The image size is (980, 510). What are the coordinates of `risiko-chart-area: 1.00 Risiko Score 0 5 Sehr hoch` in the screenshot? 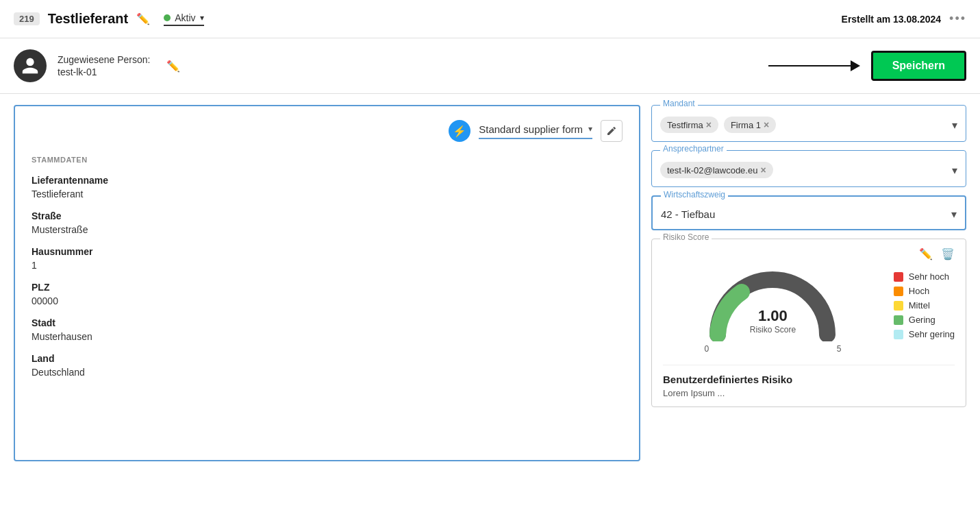 It's located at (809, 310).